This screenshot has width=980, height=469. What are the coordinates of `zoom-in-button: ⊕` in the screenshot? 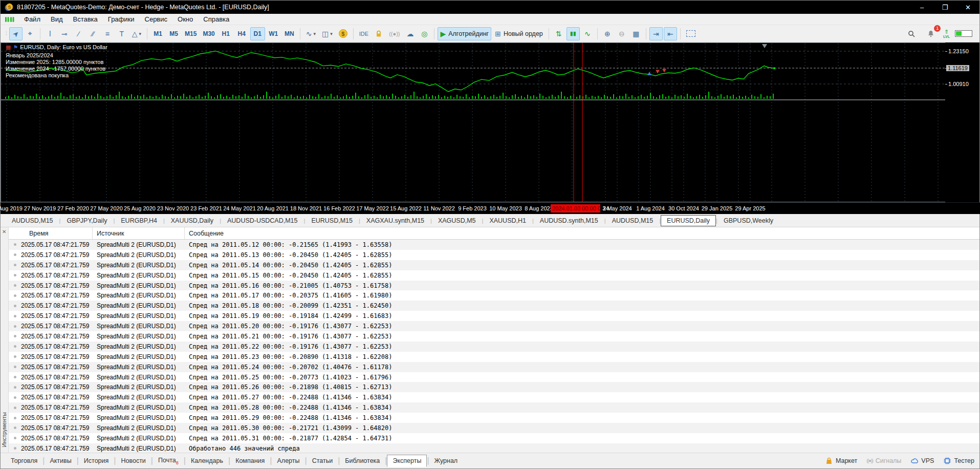 It's located at (607, 34).